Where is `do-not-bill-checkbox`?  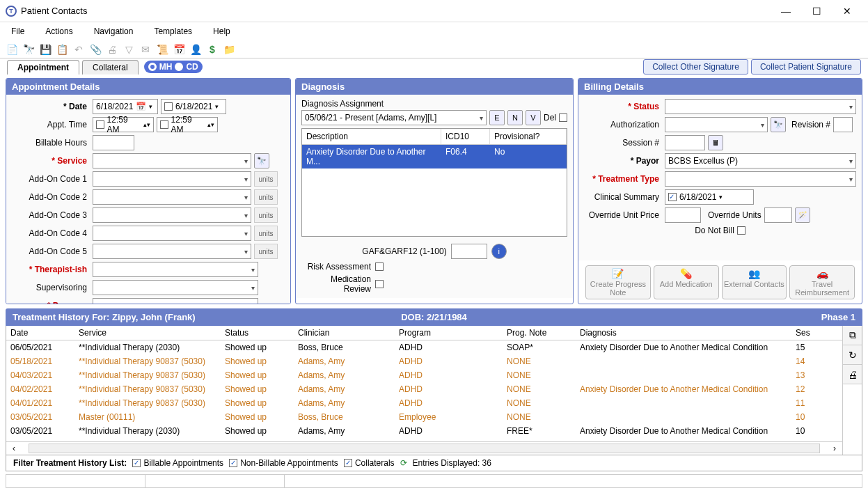
do-not-bill-checkbox is located at coordinates (741, 230).